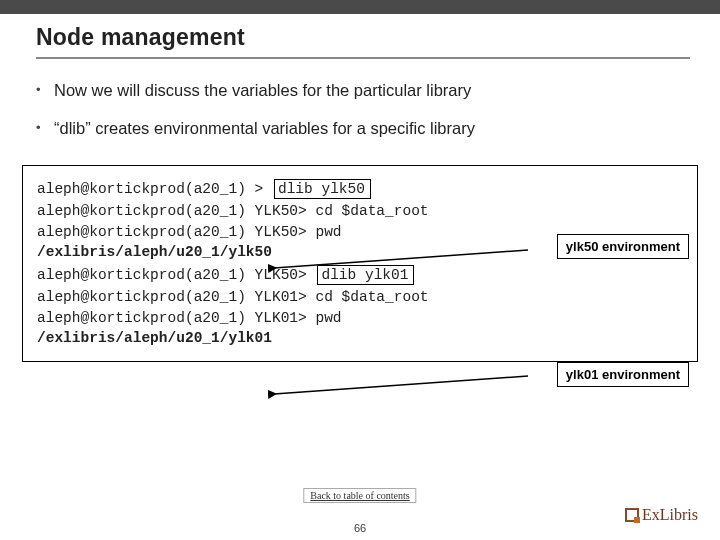 Image resolution: width=720 pixels, height=540 pixels. What do you see at coordinates (662, 515) in the screenshot?
I see `exlibris-logo: ExLibris` at bounding box center [662, 515].